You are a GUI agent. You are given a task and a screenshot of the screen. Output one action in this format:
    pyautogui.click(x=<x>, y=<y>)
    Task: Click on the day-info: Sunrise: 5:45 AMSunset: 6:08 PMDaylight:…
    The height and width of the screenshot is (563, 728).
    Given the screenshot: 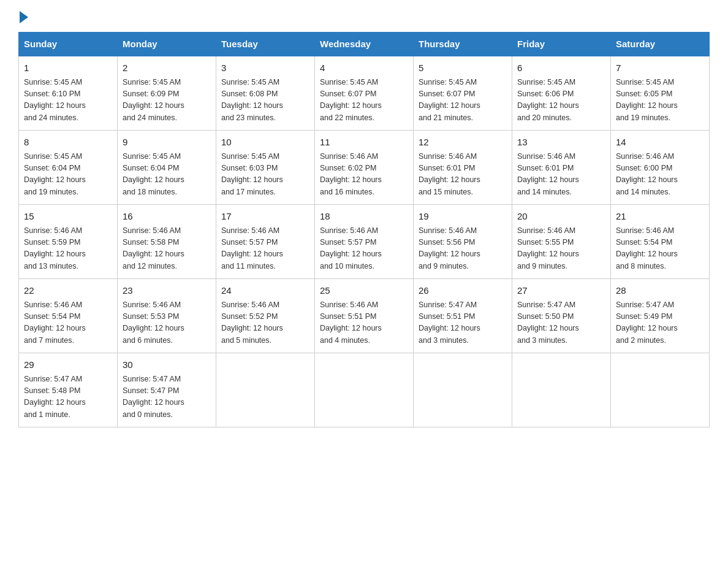 What is the action you would take?
    pyautogui.click(x=265, y=101)
    